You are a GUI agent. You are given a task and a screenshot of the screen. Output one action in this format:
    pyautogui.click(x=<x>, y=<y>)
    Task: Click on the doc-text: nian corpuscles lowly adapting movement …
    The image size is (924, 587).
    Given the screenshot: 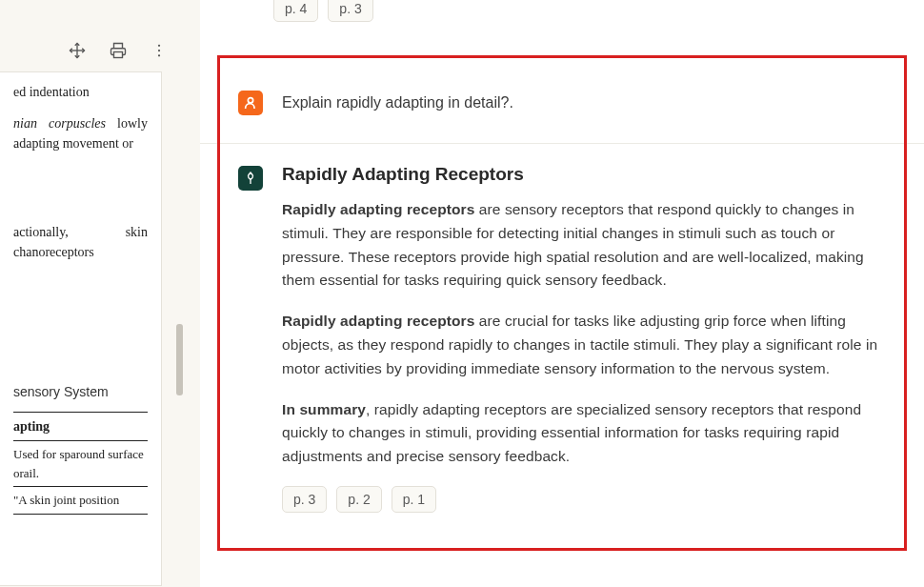 What is the action you would take?
    pyautogui.click(x=80, y=133)
    